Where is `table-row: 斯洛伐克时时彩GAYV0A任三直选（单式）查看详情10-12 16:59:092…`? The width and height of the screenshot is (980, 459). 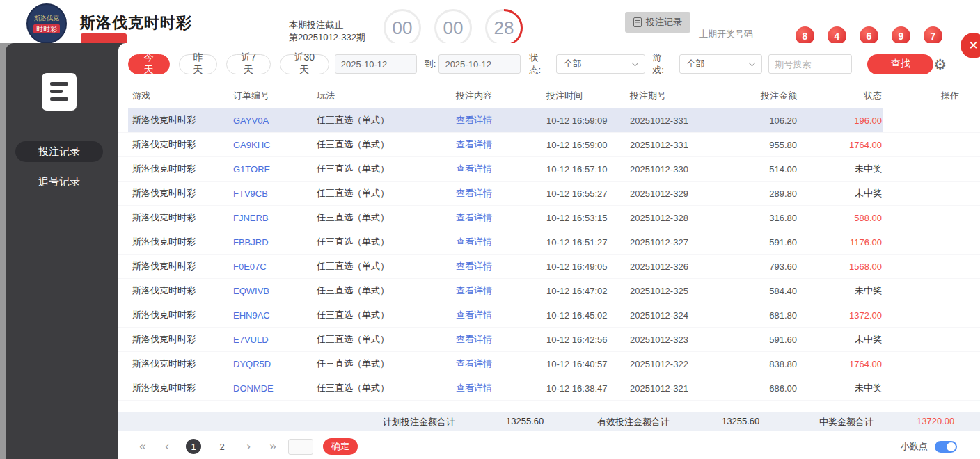 table-row: 斯洛伐克时时彩GAYV0A任三直选（单式）查看详情10-12 16:59:092… is located at coordinates (549, 121).